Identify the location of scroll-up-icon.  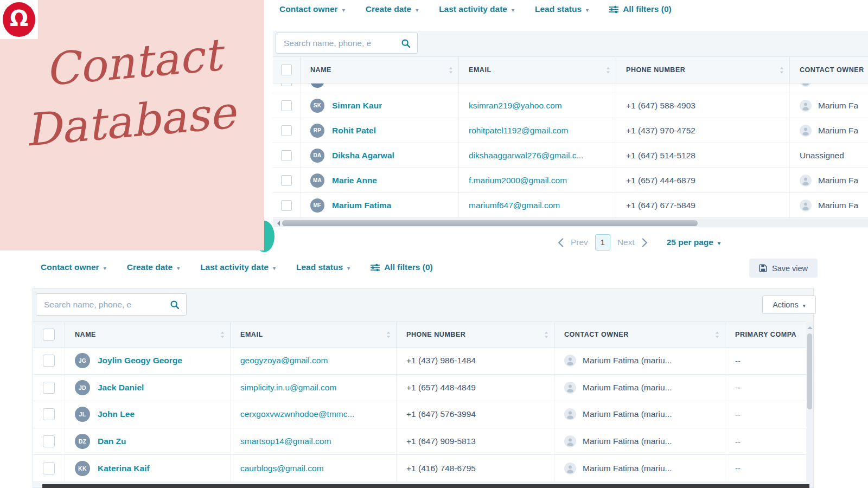
(810, 326).